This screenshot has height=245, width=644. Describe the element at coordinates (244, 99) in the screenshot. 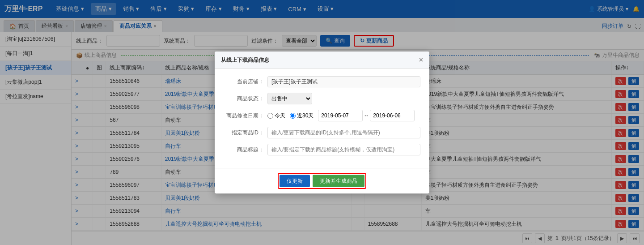

I see `status-label: 商品状态：` at that location.